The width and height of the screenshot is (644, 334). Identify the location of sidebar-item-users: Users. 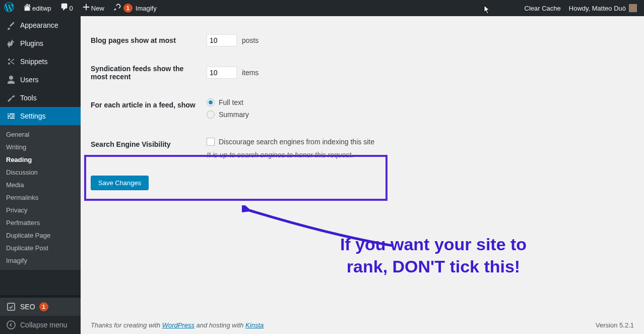
(40, 80).